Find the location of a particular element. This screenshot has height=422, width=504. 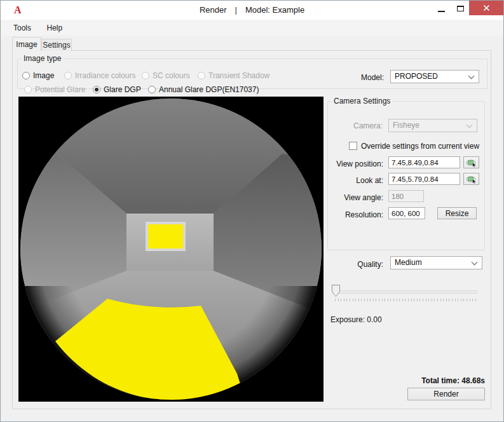

maximize-button is located at coordinates (460, 9).